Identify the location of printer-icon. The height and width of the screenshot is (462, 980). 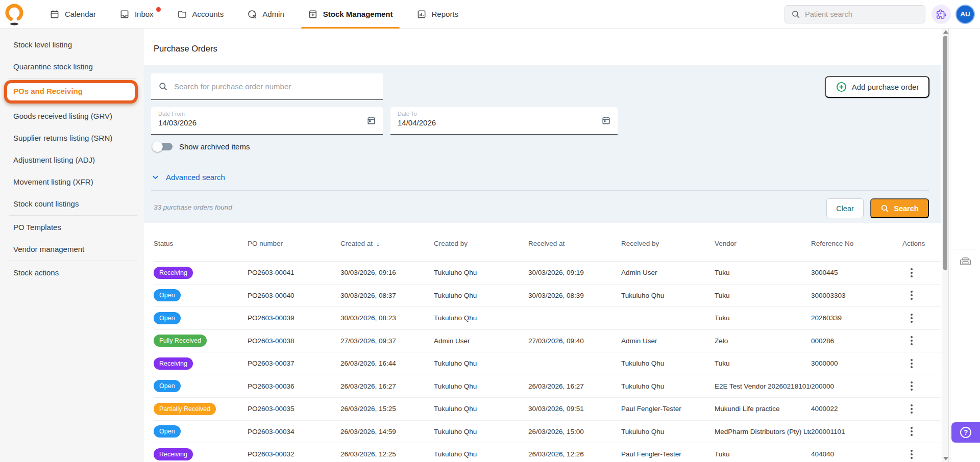
(966, 262).